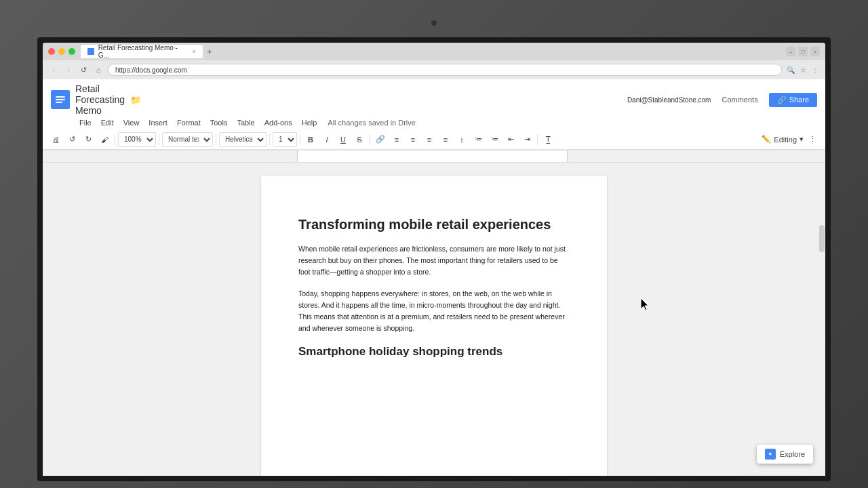 The width and height of the screenshot is (868, 488). I want to click on numbered-list-button: ≔, so click(494, 140).